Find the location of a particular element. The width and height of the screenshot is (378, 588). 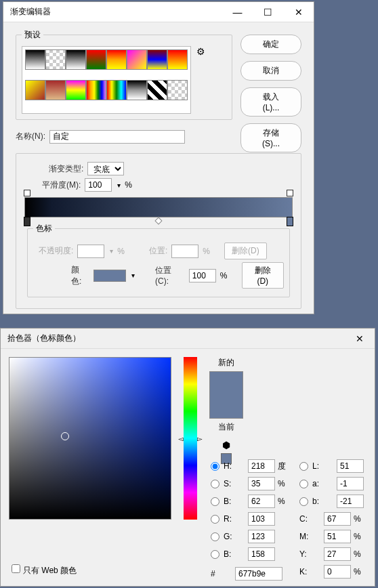

color-swatch is located at coordinates (110, 276).